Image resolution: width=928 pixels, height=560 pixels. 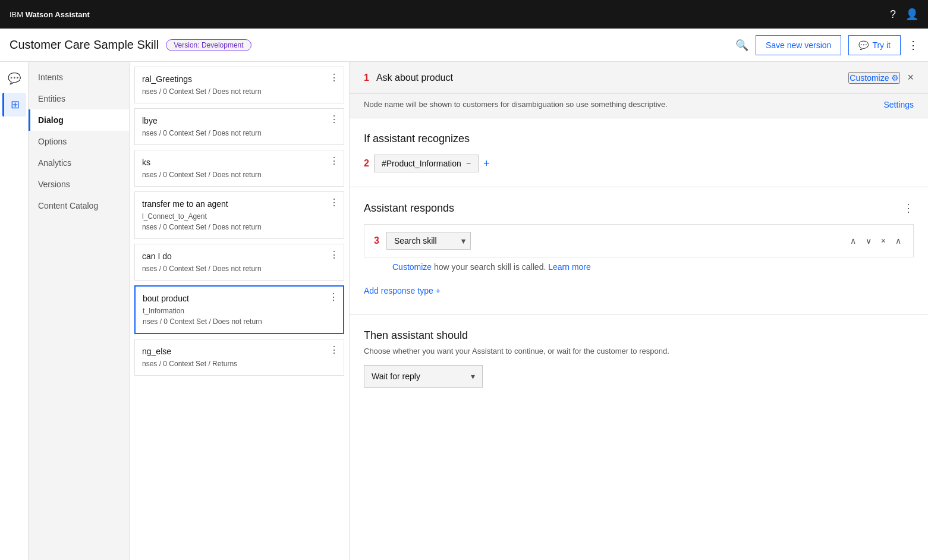 I want to click on then-section: Then assistant should Choose whether you…, so click(x=638, y=358).